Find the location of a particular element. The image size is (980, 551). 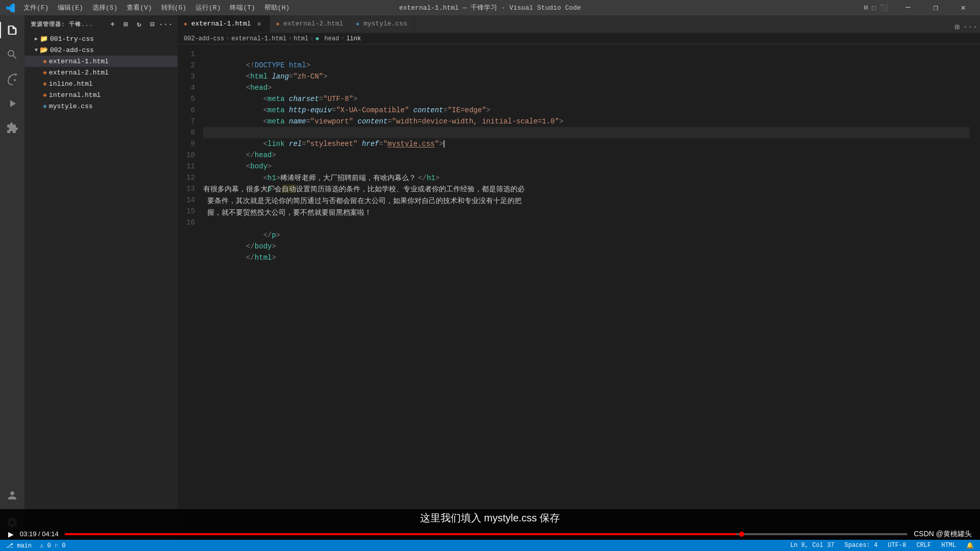

tab-close-button: ✕ is located at coordinates (259, 24).